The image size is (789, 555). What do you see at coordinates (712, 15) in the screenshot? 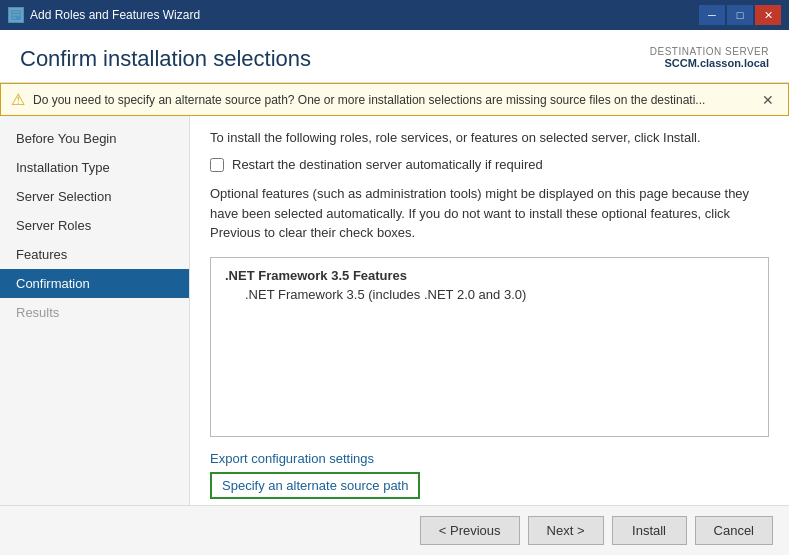
I see `minimize-button: ─` at bounding box center [712, 15].